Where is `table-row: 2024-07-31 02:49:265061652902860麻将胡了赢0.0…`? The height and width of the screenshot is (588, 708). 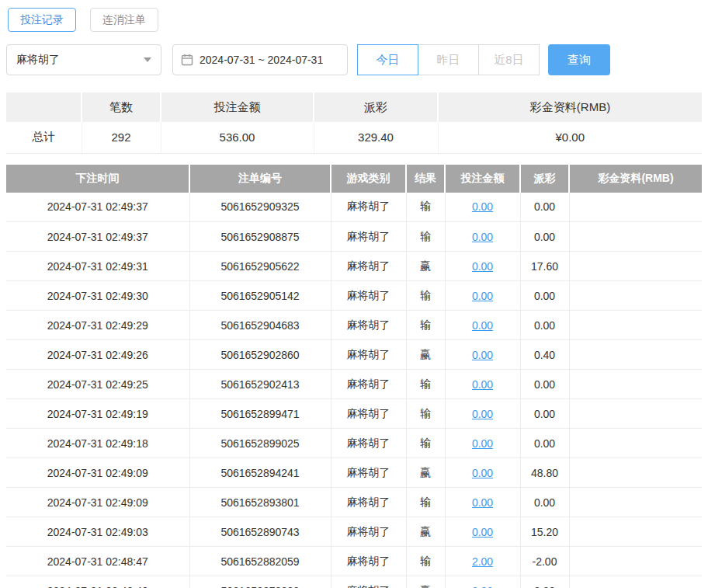
table-row: 2024-07-31 02:49:265061652902860麻将胡了赢0.0… is located at coordinates (354, 355).